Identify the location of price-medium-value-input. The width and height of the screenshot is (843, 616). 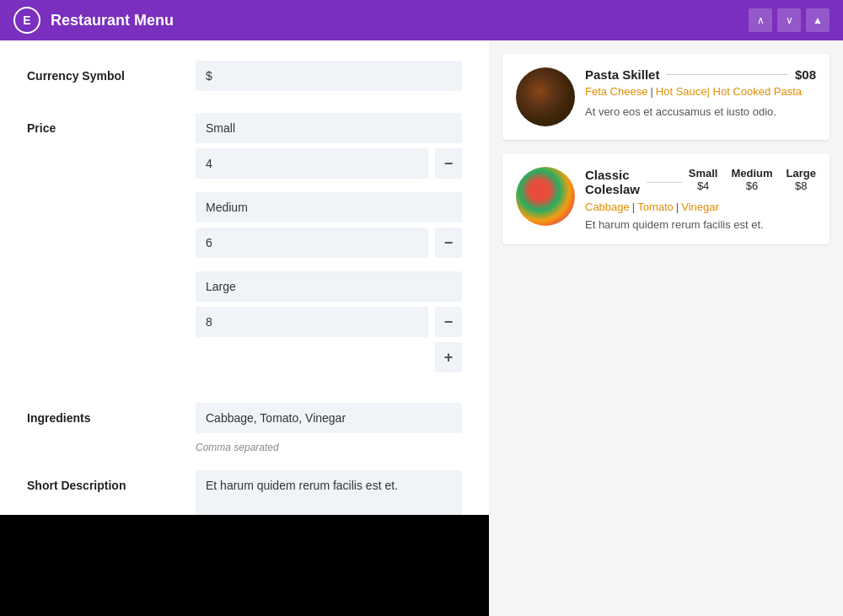
(312, 243).